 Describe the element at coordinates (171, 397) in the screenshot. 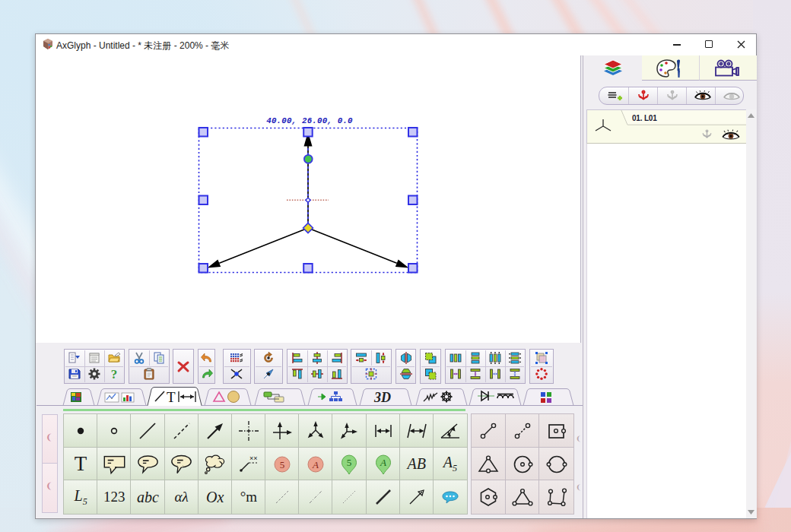

I see `svg-text: T` at that location.